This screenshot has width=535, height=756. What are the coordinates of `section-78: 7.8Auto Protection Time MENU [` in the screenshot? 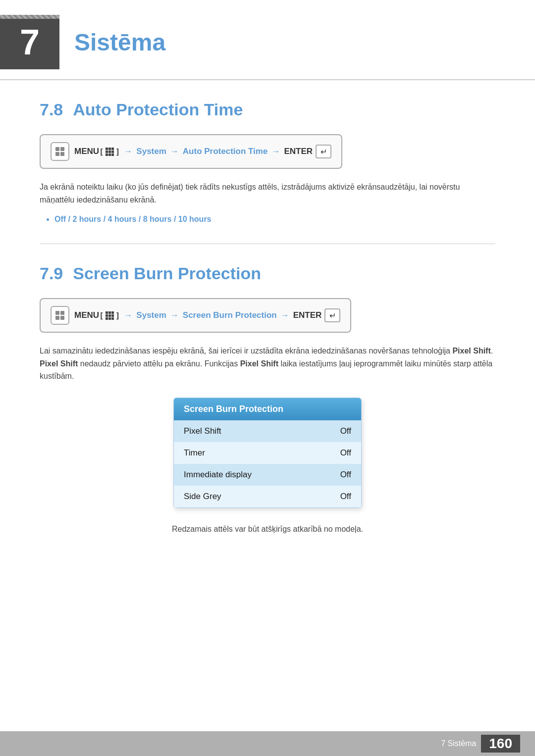 It's located at (268, 162).